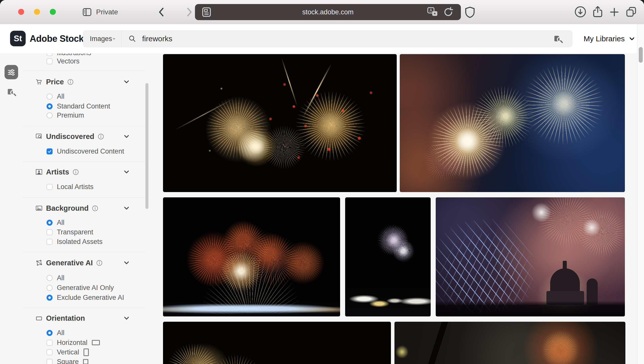 This screenshot has height=364, width=644. I want to click on forward-button, so click(189, 12).